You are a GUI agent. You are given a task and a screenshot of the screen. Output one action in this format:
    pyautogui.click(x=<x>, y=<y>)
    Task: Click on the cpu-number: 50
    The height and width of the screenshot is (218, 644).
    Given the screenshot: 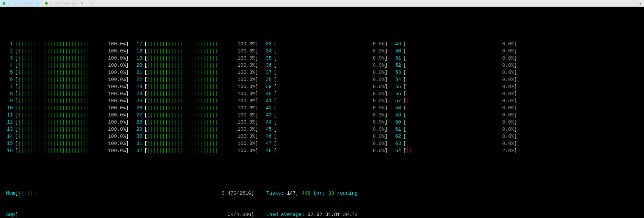 What is the action you would take?
    pyautogui.click(x=397, y=51)
    